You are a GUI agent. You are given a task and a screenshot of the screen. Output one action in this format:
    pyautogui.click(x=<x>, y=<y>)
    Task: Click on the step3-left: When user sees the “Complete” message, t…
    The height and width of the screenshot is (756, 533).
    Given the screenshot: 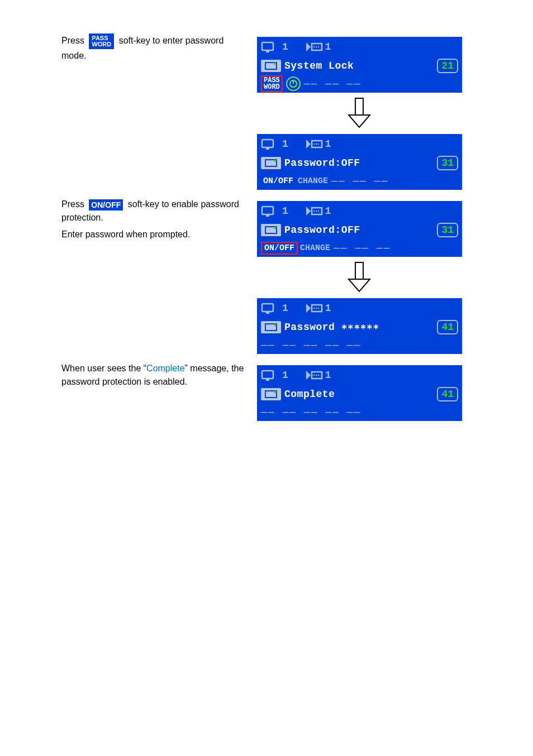 What is the action you would take?
    pyautogui.click(x=129, y=375)
    